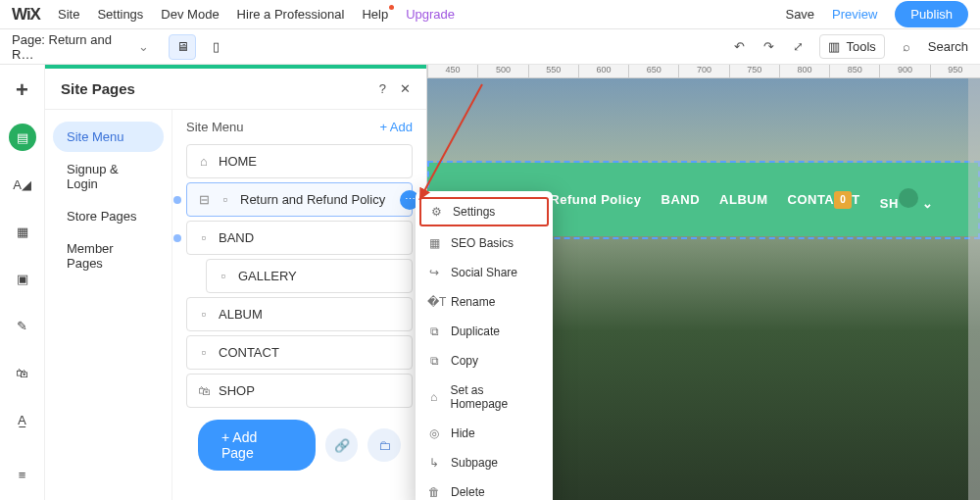  What do you see at coordinates (768, 47) in the screenshot?
I see `redo-button: ↷` at bounding box center [768, 47].